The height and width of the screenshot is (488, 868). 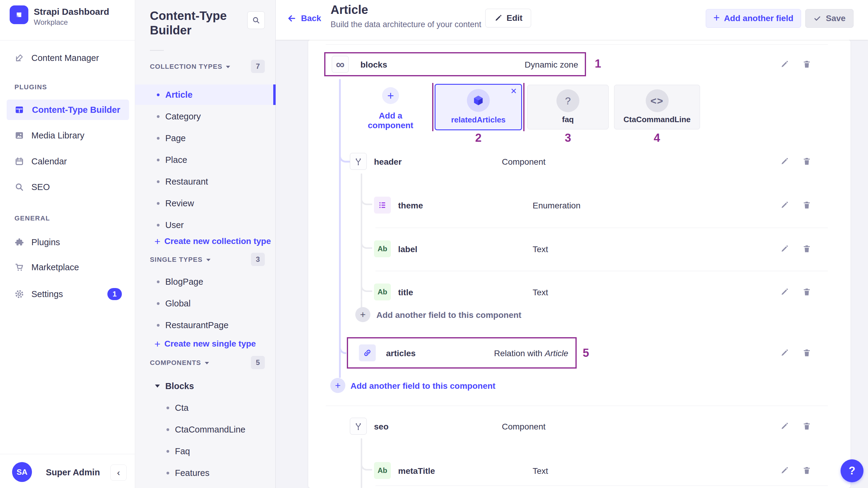 I want to click on component-card-ctacommandline: <> CtaCommandLine, so click(x=657, y=107).